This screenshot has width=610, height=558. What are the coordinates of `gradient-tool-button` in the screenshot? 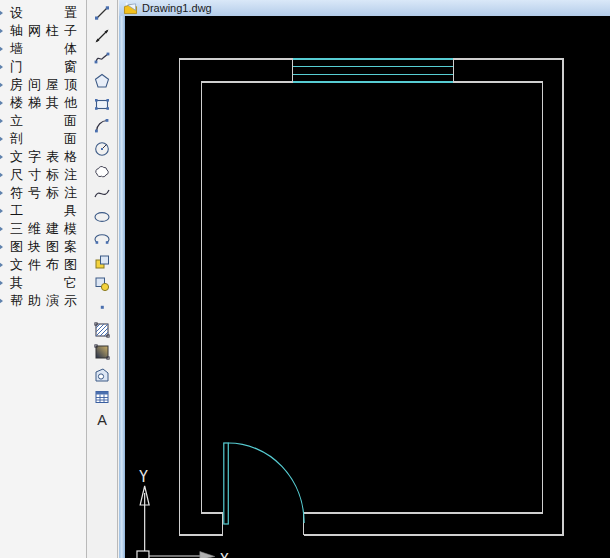 It's located at (102, 352).